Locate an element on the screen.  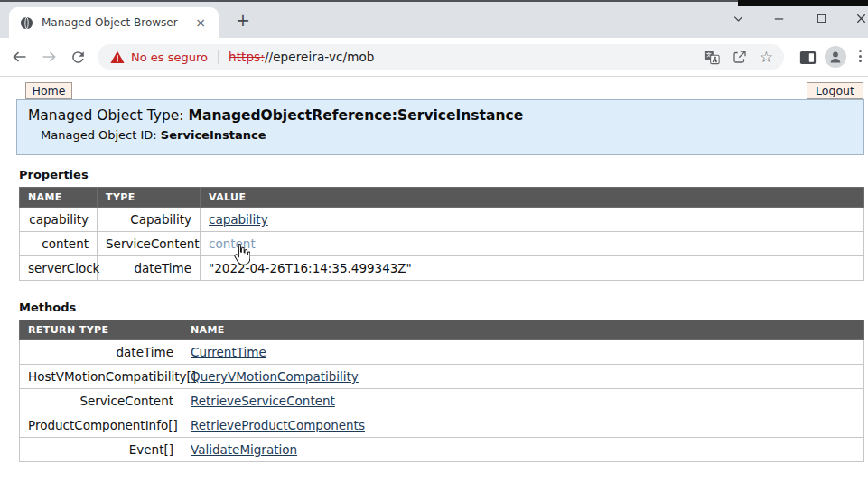
security-warning-label: No es seguro is located at coordinates (170, 58).